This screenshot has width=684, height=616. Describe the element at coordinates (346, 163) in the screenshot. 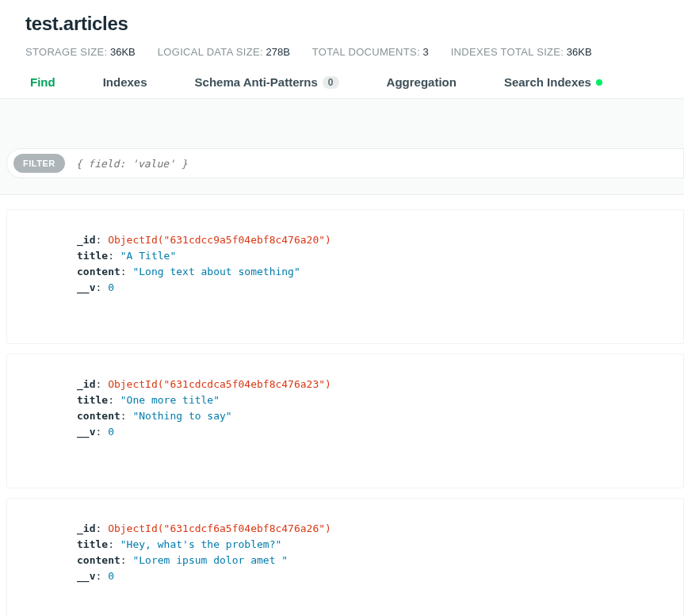

I see `filter-bar: FILTER` at that location.